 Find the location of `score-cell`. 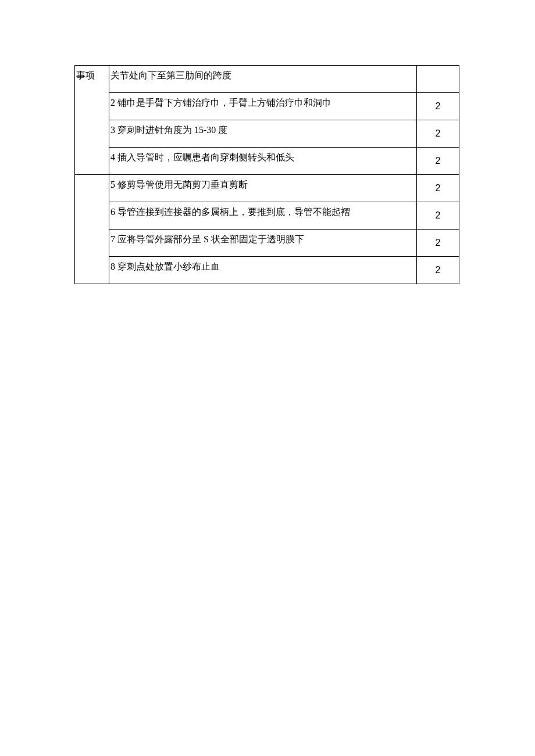

score-cell is located at coordinates (438, 79).